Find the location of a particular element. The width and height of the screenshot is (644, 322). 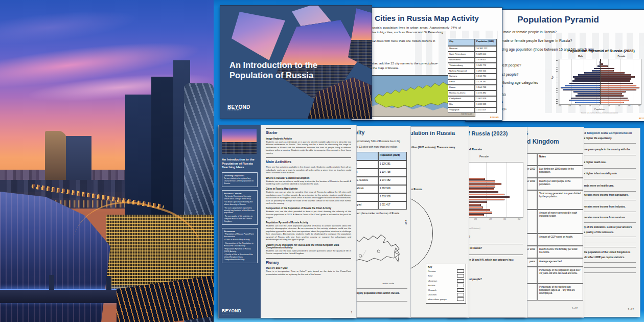

table-row: Rostov-na-Donu1 074 482 is located at coordinates (378, 181).